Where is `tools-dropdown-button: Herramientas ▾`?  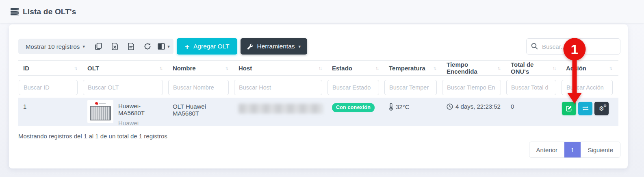
tools-dropdown-button: Herramientas ▾ is located at coordinates (274, 46).